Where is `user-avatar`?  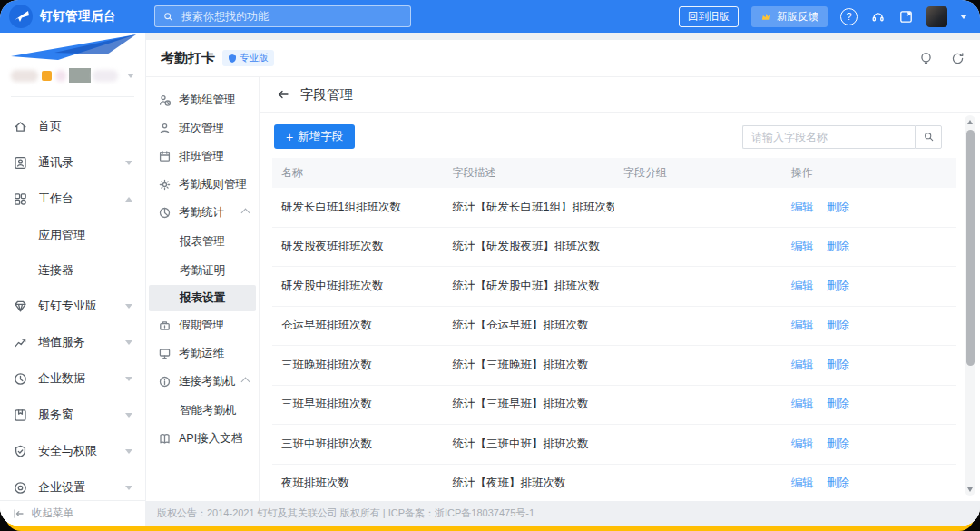 user-avatar is located at coordinates (936, 16).